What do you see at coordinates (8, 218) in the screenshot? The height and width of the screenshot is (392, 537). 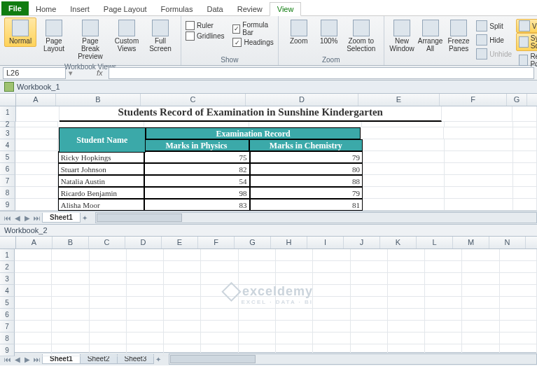 I see `sheet-nav-first-icon: ⏮` at bounding box center [8, 218].